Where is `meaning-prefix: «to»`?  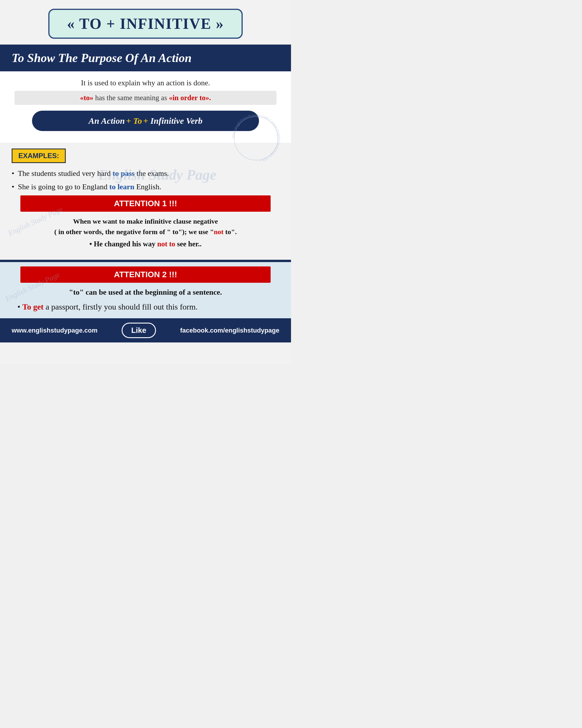
meaning-prefix: «to» is located at coordinates (87, 98).